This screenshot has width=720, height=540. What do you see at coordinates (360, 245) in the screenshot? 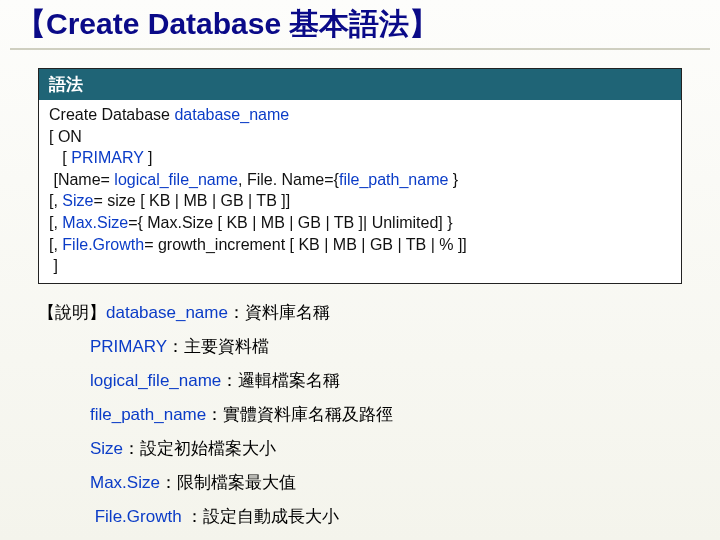
I see `syntax-line-7: [, File.Growth= growth_increment [ KB | …` at bounding box center [360, 245].